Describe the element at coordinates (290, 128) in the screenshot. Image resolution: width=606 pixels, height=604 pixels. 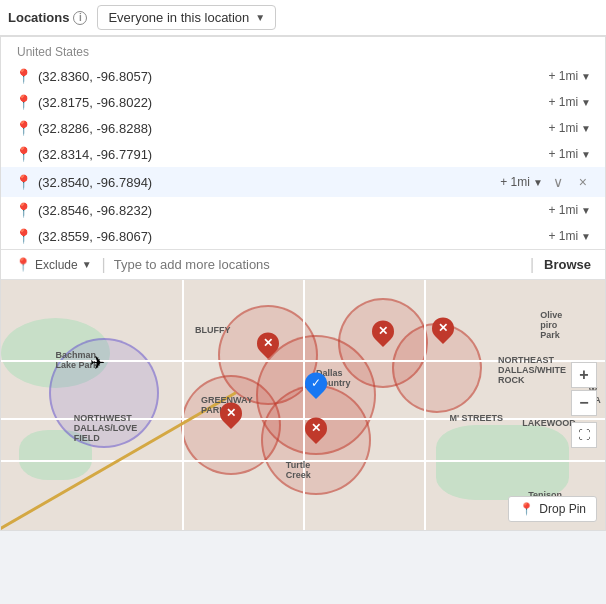
I see `location-coords: (32.8286, -96.8288)` at that location.